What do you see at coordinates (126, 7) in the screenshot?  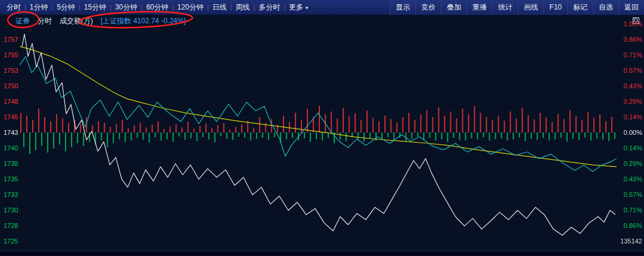 I see `period-tab-5: 30分钟` at bounding box center [126, 7].